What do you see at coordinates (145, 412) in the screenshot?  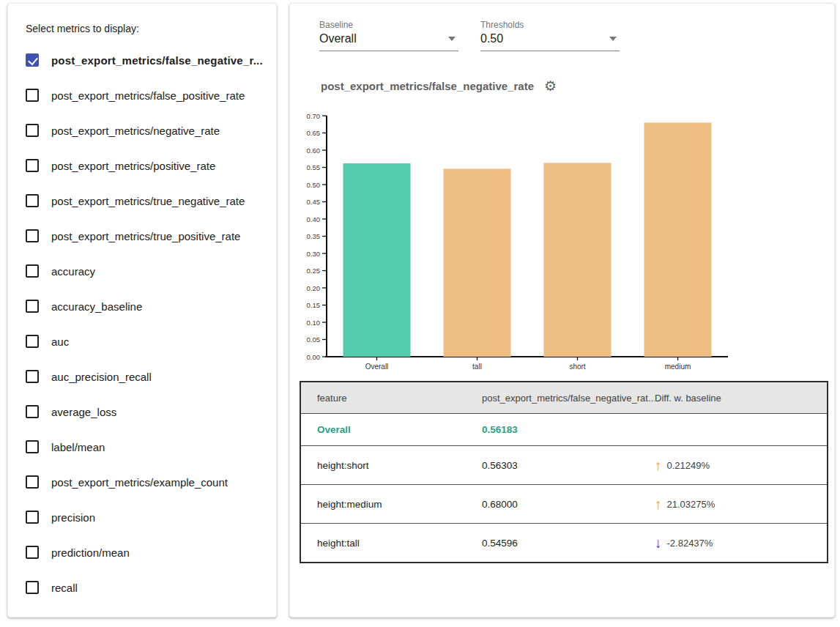 I see `metric-row-average-loss: average_loss` at bounding box center [145, 412].